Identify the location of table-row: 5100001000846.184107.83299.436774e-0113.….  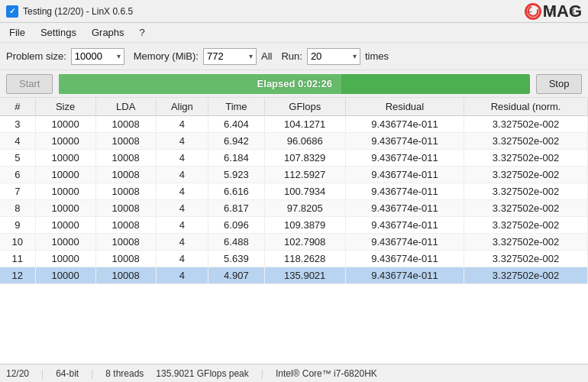
(294, 158).